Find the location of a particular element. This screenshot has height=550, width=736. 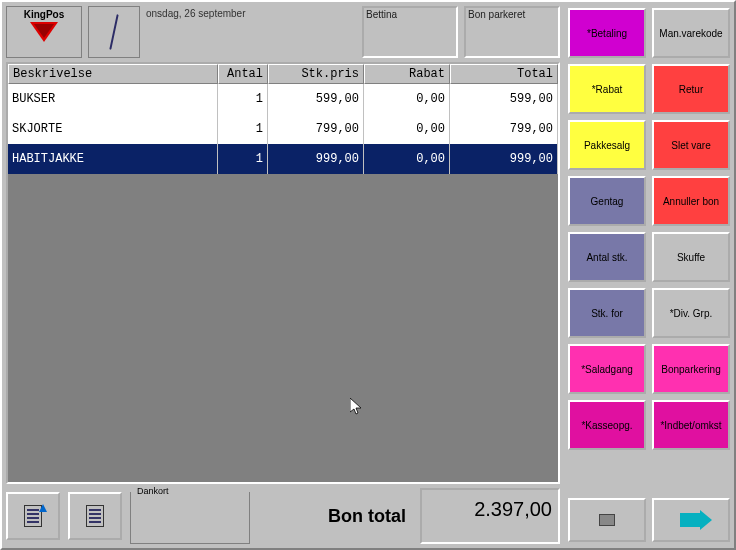

button-row: PakkesalgSlet vare is located at coordinates (649, 145).